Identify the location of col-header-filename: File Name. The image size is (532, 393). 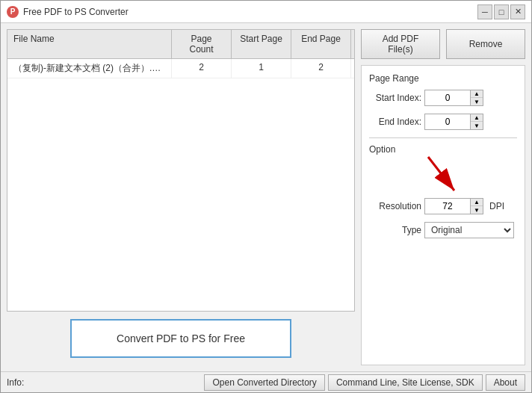
(90, 44).